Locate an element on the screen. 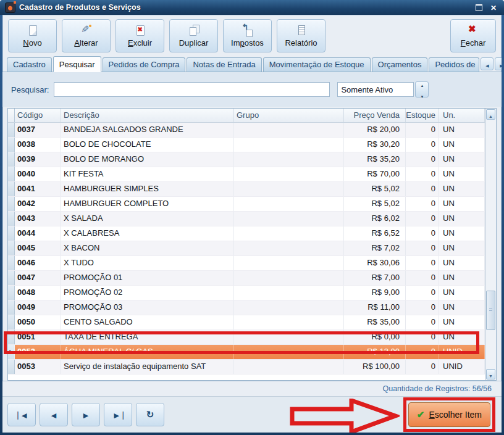 Image resolution: width=504 pixels, height=435 pixels. relatorio-button: Relatório is located at coordinates (301, 36).